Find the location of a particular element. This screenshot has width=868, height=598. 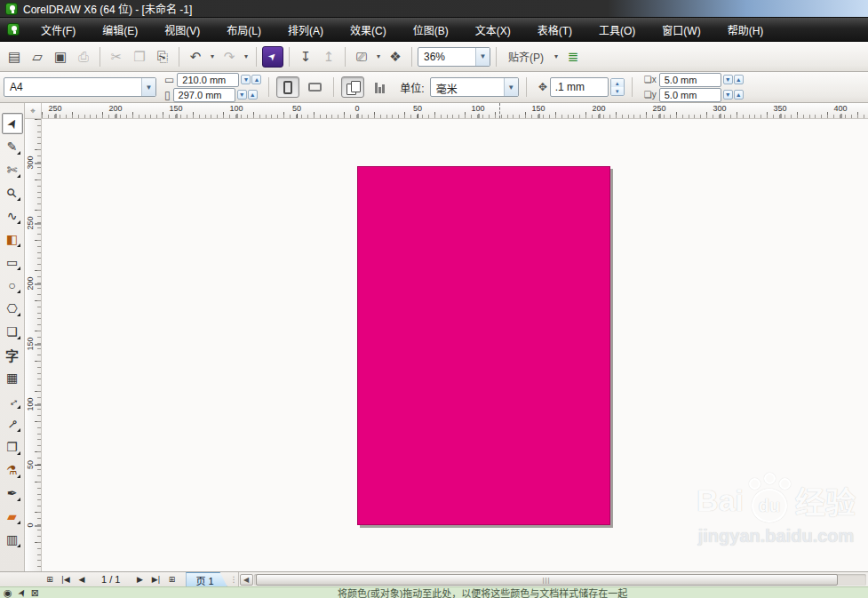

add-page-after-button: ⊞ is located at coordinates (171, 579).